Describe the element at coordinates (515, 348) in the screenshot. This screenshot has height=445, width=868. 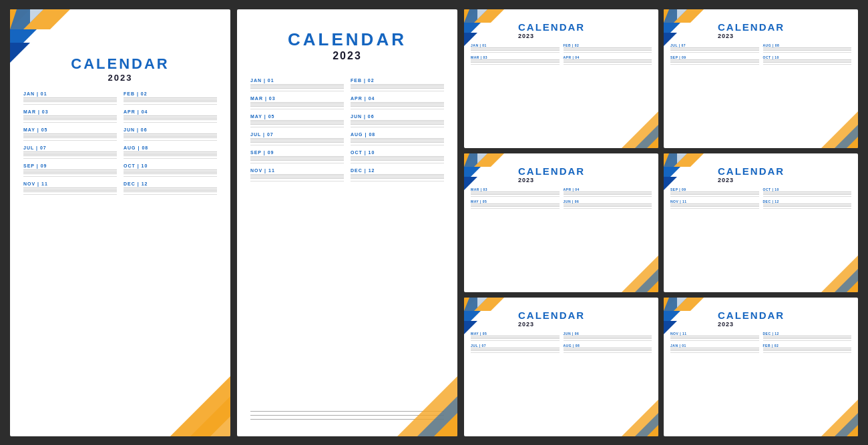
I see `small-month-row: JUL | 07` at that location.